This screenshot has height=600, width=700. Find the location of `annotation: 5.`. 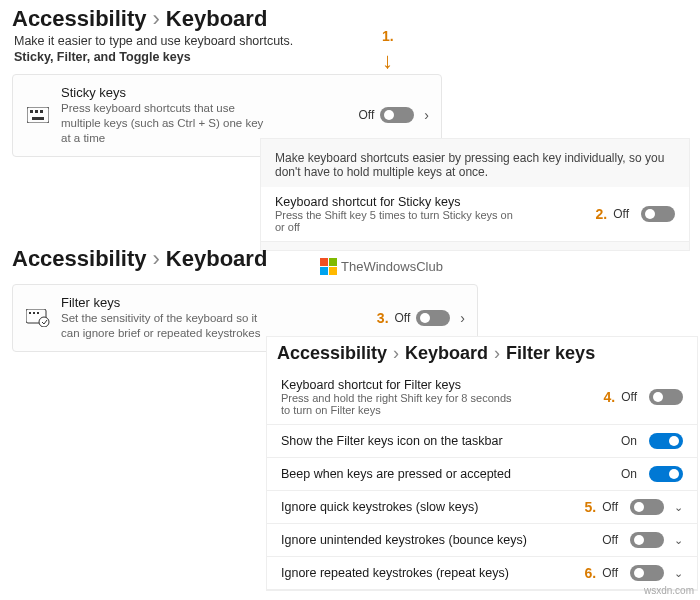

annotation: 5. is located at coordinates (591, 507).